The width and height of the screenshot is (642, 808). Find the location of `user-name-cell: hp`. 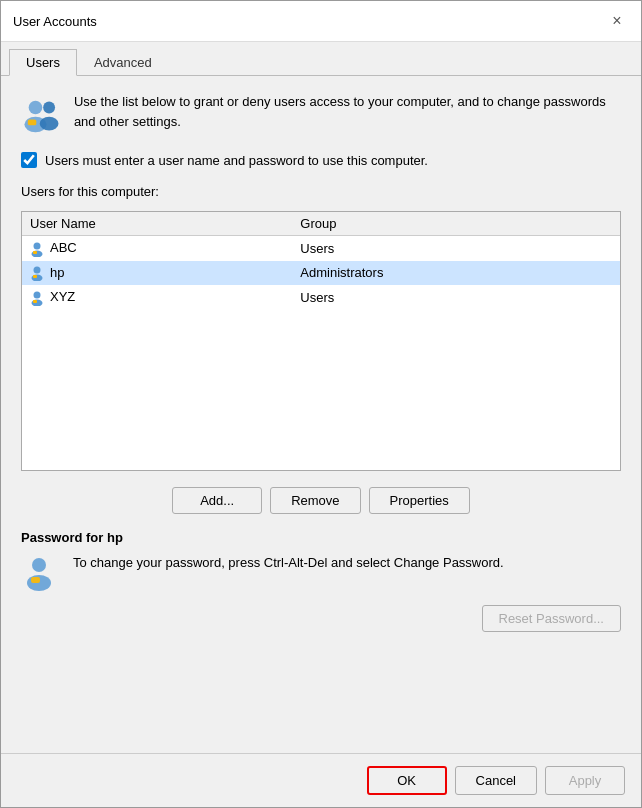

user-name-cell: hp is located at coordinates (157, 274).